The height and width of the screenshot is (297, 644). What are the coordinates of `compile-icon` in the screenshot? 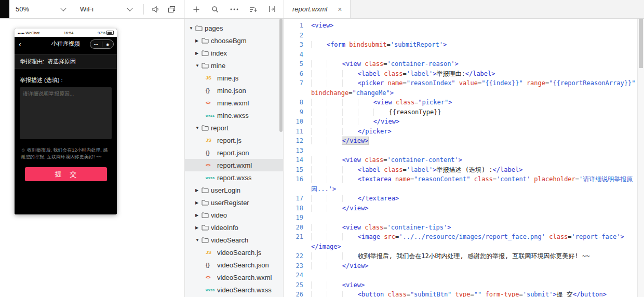 It's located at (272, 9).